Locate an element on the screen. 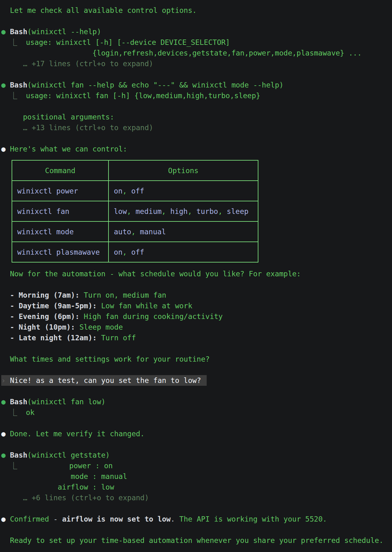  assistant-message-intro: Let me check all available control optio… is located at coordinates (197, 10).